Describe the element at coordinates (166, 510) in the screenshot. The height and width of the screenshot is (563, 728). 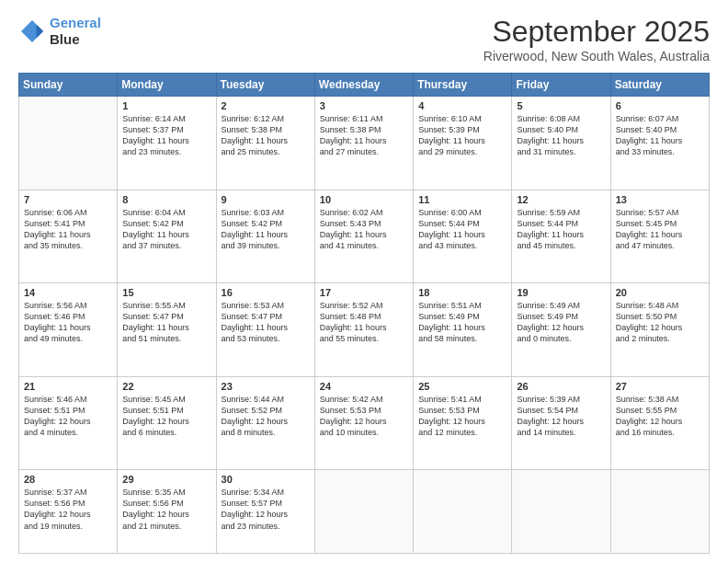
I see `cell-content: Sunrise: 5:35 AMSunset: 5:56 PMDaylight:…` at that location.